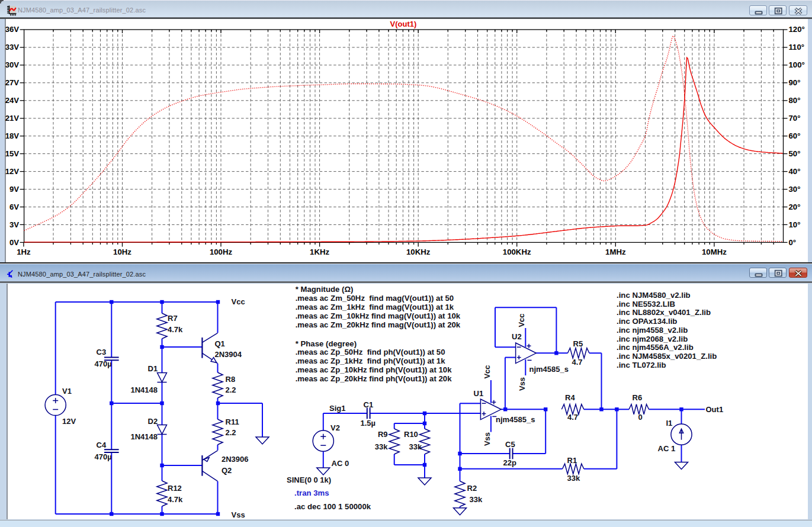  I want to click on svg-text: V1, so click(67, 391).